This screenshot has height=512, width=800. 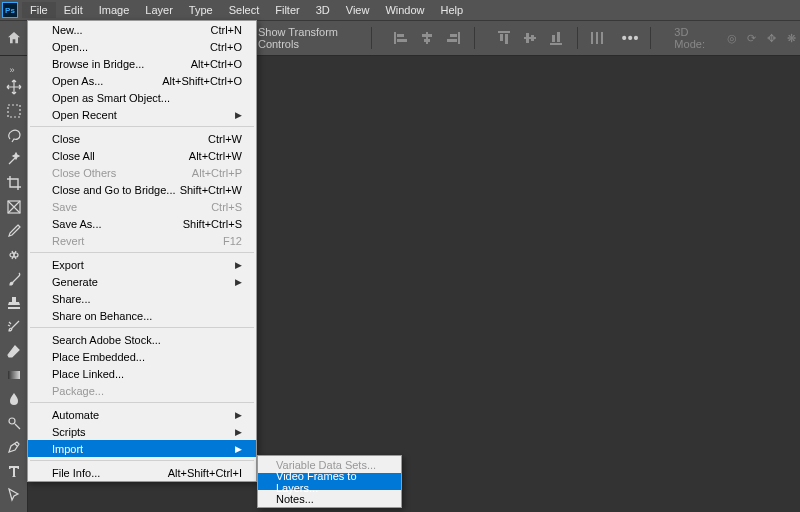 What do you see at coordinates (404, 10) in the screenshot?
I see `menu-window: Window` at bounding box center [404, 10].